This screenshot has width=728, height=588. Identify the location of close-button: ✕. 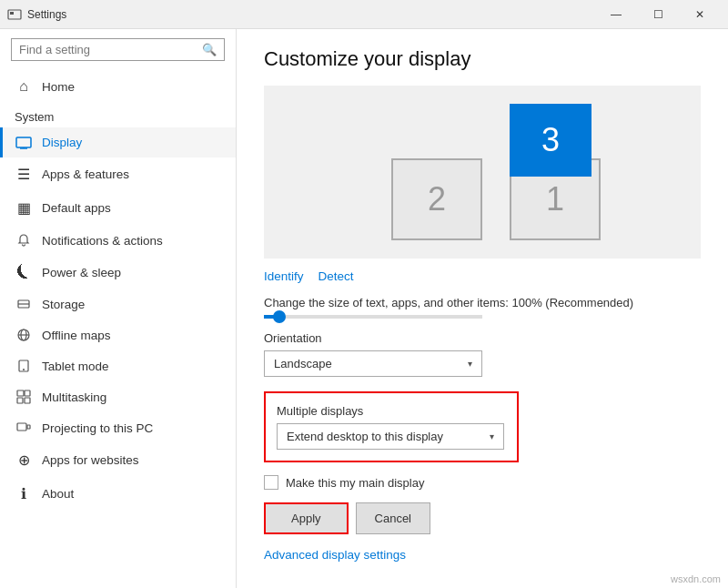
(700, 15).